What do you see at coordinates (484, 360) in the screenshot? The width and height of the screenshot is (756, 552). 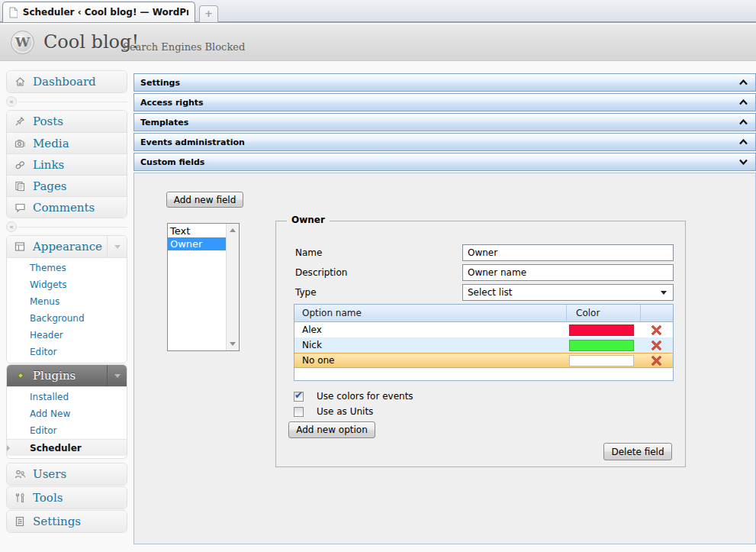 I see `option-row-no-one: No one` at bounding box center [484, 360].